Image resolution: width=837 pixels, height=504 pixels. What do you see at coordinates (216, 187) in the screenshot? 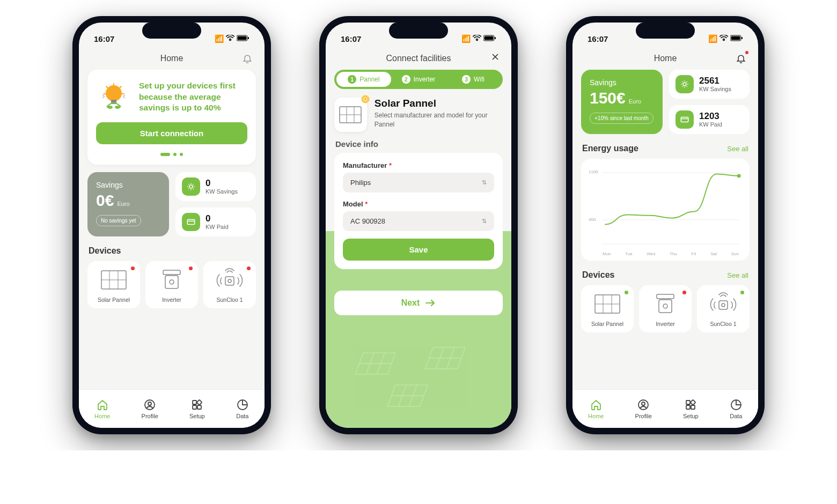
I see `kw-savings-card: 0 KW Savings` at bounding box center [216, 187].